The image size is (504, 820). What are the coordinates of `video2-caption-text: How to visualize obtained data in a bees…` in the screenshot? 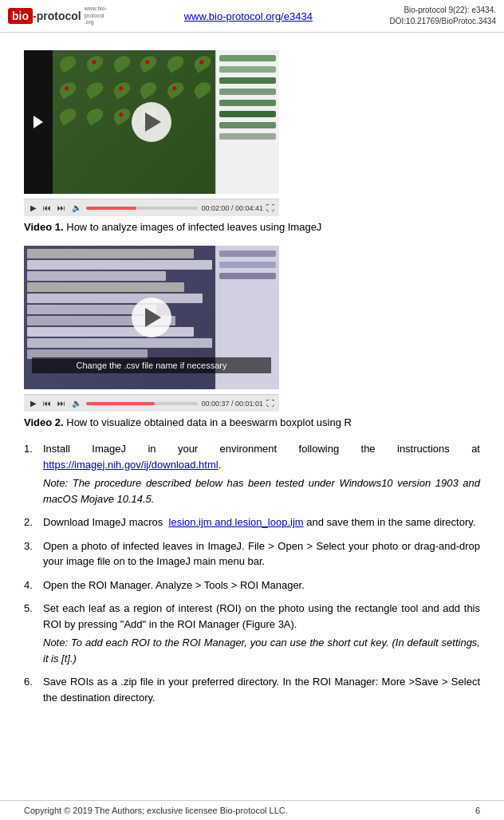 It's located at (207, 423).